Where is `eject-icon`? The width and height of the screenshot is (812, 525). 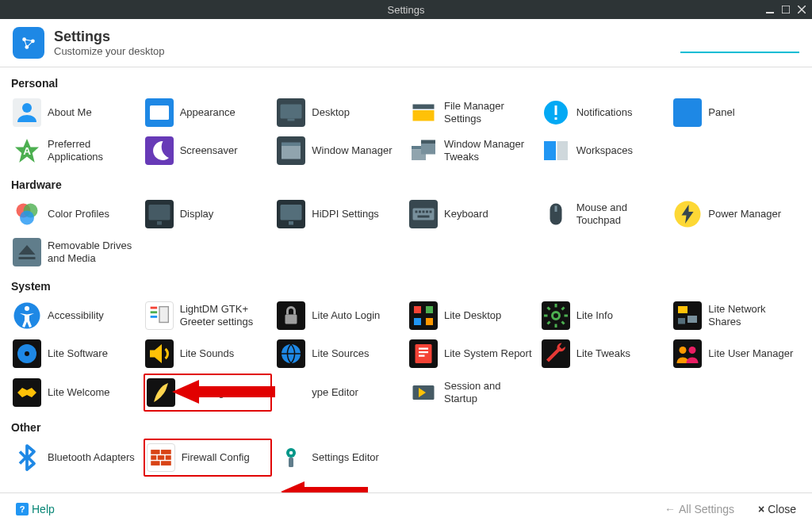 eject-icon is located at coordinates (27, 252).